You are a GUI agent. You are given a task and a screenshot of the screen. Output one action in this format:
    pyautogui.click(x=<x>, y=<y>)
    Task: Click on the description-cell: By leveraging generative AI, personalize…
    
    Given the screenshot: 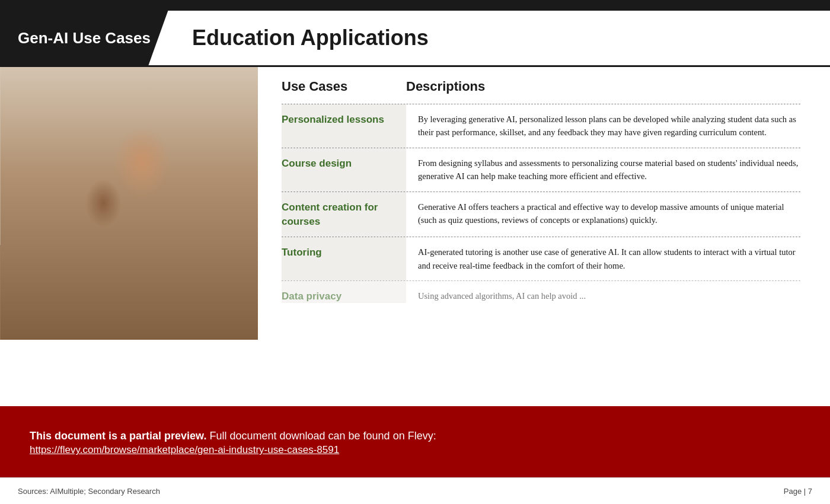 What is the action you would take?
    pyautogui.click(x=604, y=126)
    